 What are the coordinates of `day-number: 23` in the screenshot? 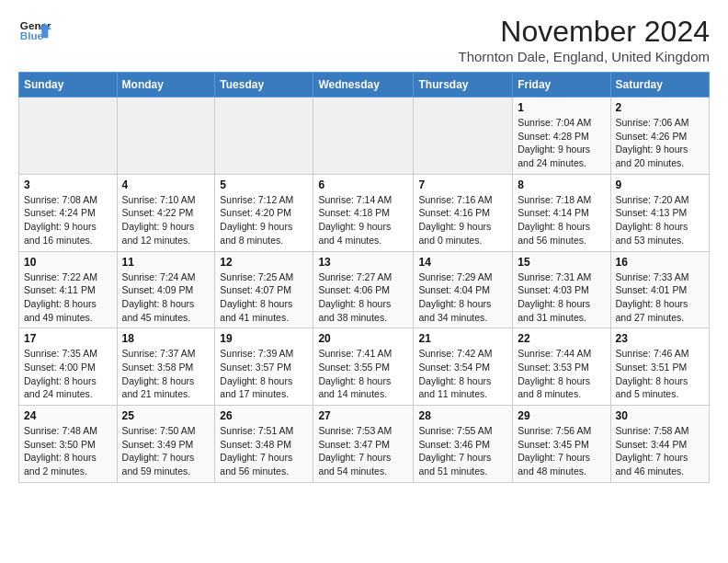 It's located at (660, 339).